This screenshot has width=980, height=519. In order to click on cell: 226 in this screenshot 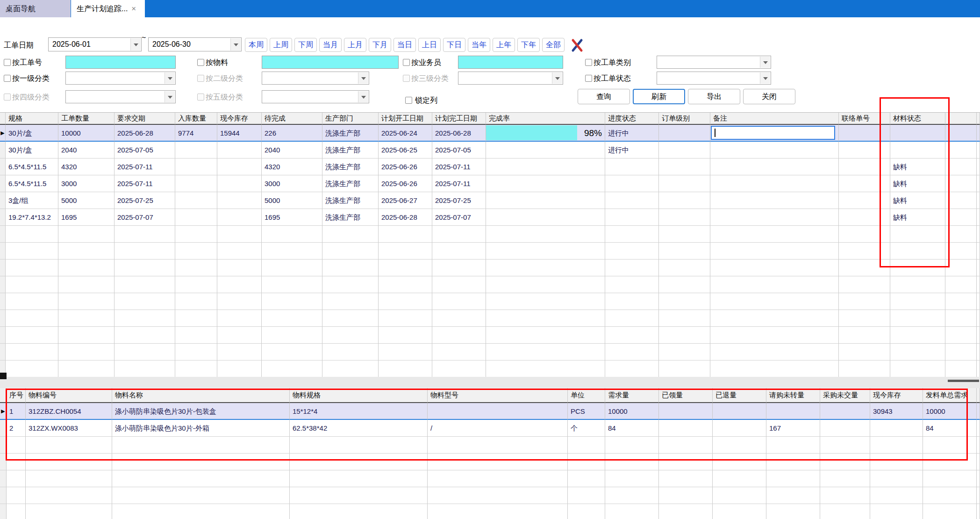, I will do `click(292, 133)`.